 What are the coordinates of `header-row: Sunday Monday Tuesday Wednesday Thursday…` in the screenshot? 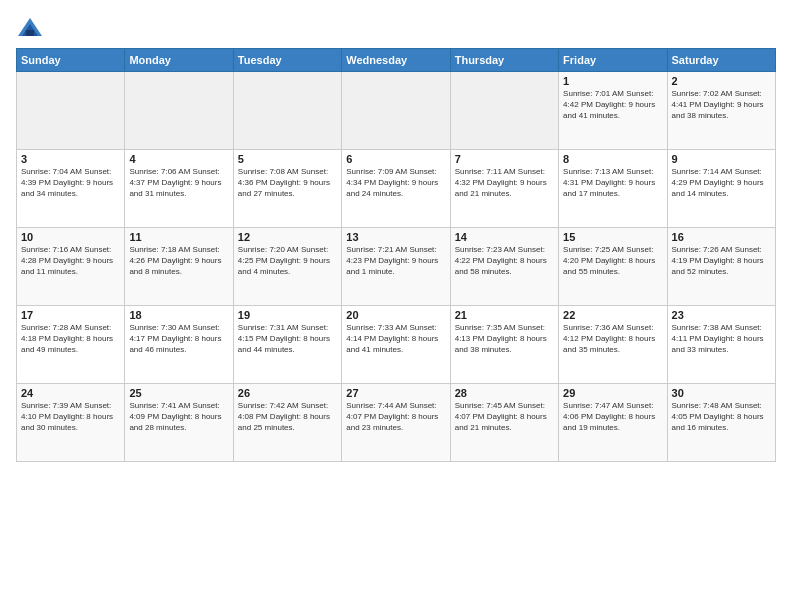 It's located at (396, 60).